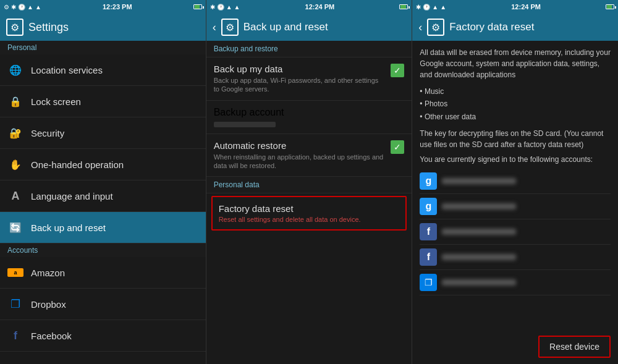  What do you see at coordinates (303, 79) in the screenshot?
I see `back-up-my-data-info: Back up my data Back up app data, Wi-Fi …` at bounding box center [303, 79].